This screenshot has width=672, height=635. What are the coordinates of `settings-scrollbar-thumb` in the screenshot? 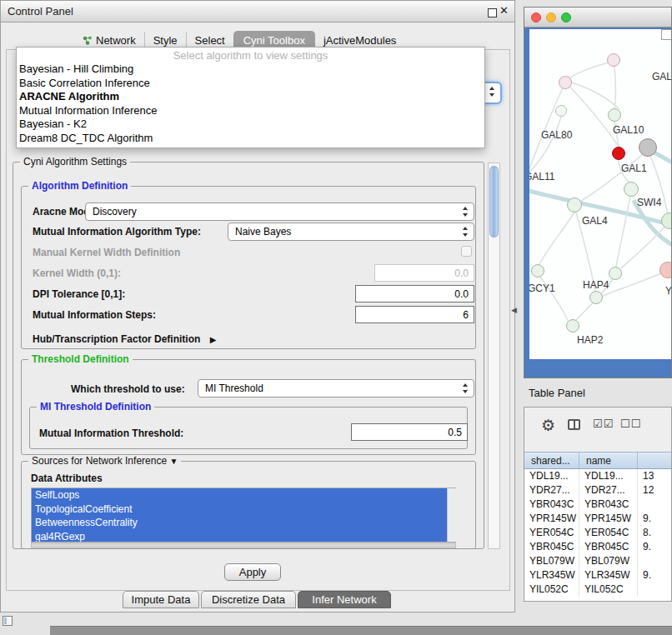 It's located at (494, 202).